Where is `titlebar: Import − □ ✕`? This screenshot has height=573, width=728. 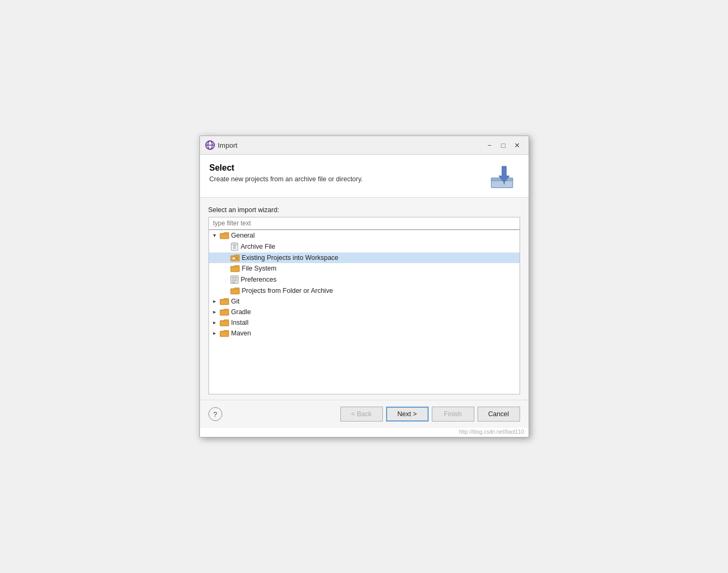 titlebar: Import − □ ✕ is located at coordinates (364, 146).